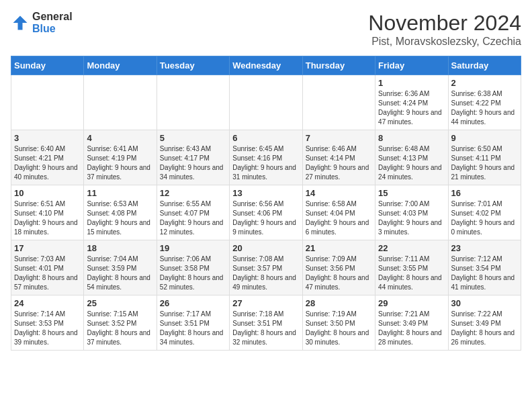  I want to click on day-cell: 28Sunrise: 7:19 AM Sunset: 3:50 PM Dayli…, so click(339, 323).